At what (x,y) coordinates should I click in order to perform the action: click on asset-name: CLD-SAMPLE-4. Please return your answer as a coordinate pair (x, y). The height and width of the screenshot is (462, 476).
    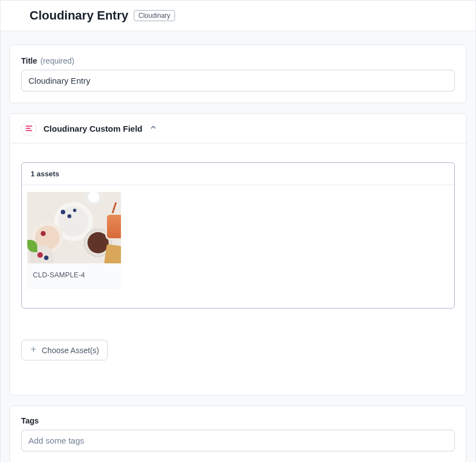
    Looking at the image, I should click on (74, 276).